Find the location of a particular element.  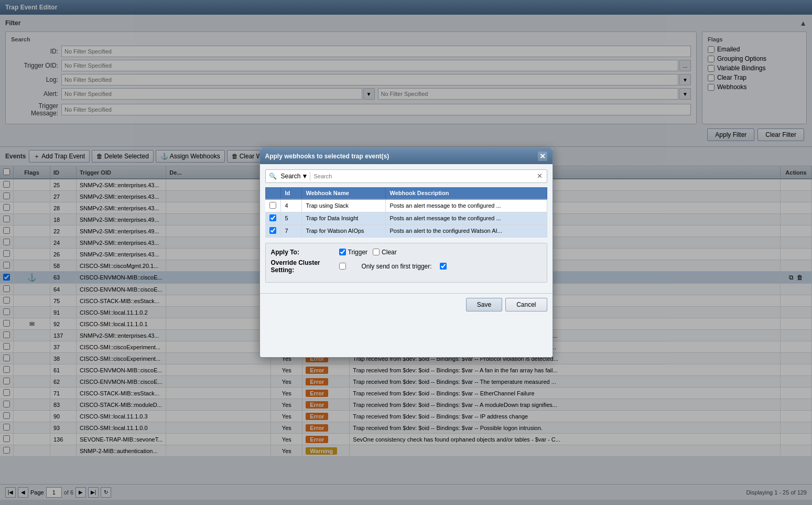

modal-webhook-id: 5 is located at coordinates (291, 218).